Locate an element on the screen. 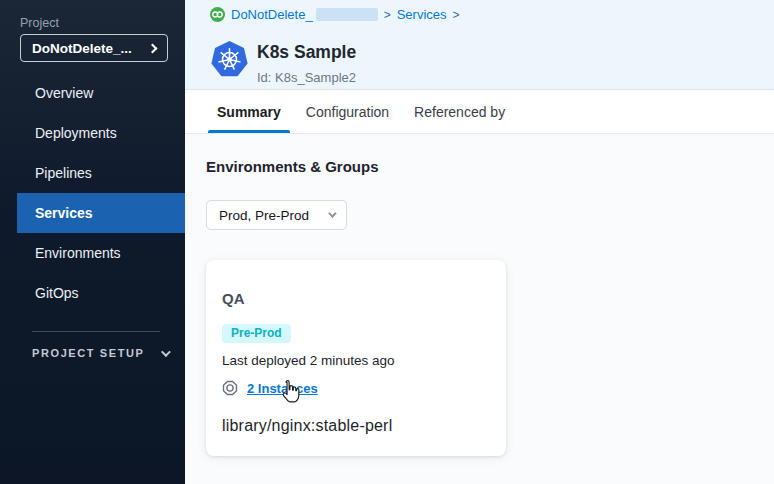  redaction-box is located at coordinates (347, 14).